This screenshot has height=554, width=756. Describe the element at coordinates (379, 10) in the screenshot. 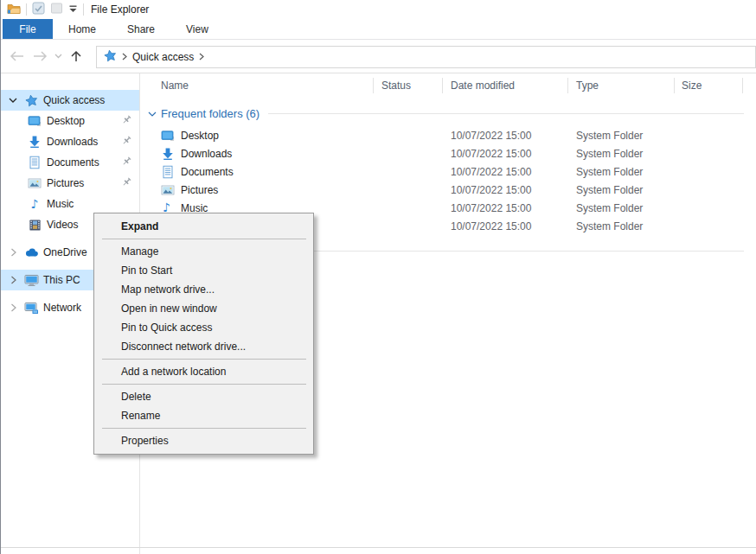

I see `title-bar: File Explorer` at that location.